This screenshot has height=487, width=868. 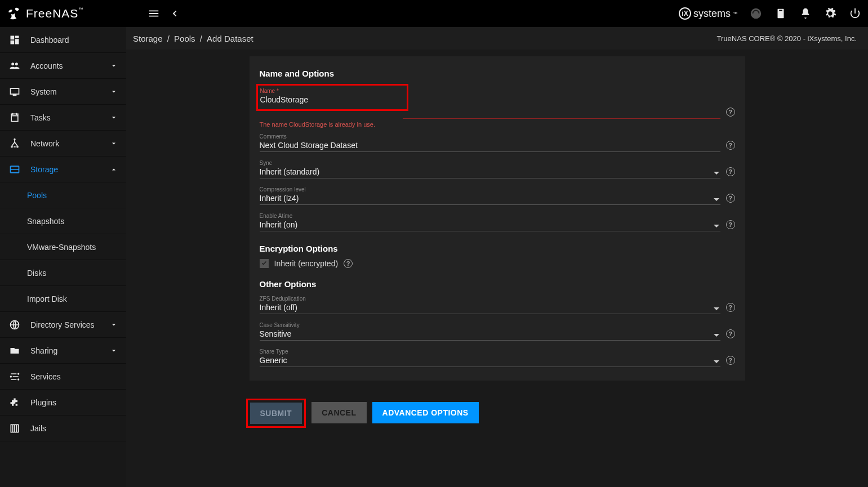 What do you see at coordinates (15, 377) in the screenshot?
I see `services-icon` at bounding box center [15, 377].